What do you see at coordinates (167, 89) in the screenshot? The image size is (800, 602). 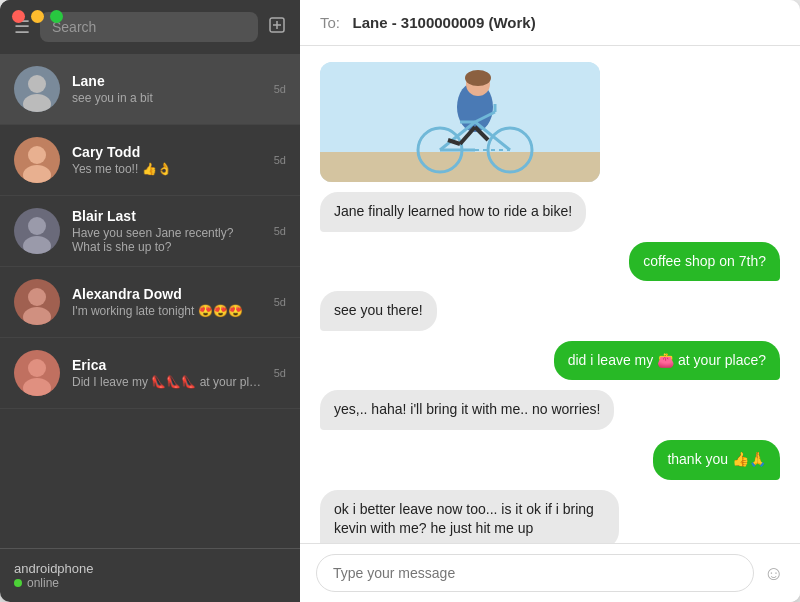 I see `contact-info-lane: Lane see you in a bit` at bounding box center [167, 89].